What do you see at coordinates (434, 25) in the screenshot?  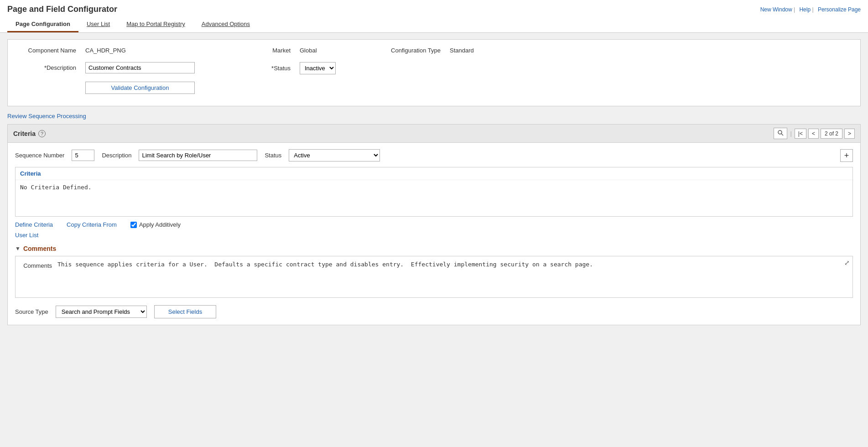 I see `tab-bar: Page Configuration User List Map to Port…` at bounding box center [434, 25].